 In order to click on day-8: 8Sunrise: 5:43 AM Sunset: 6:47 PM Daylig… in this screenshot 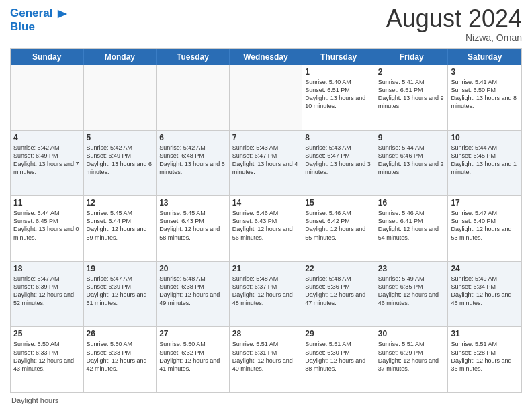, I will do `click(339, 164)`.